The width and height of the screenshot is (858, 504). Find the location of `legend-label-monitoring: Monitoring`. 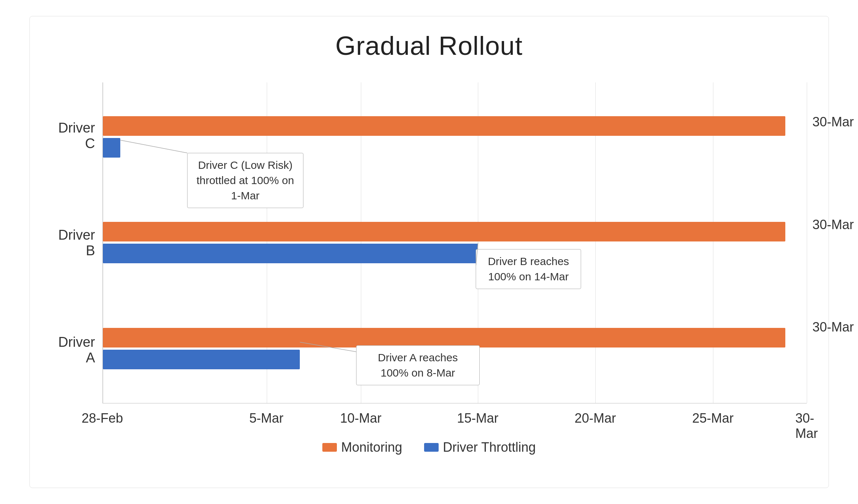

legend-label-monitoring: Monitoring is located at coordinates (372, 447).